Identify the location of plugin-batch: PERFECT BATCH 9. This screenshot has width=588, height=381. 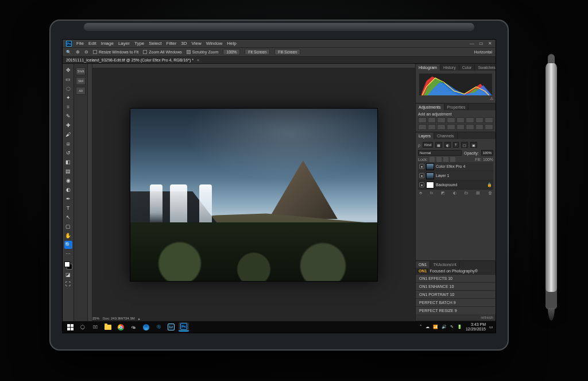
(456, 302).